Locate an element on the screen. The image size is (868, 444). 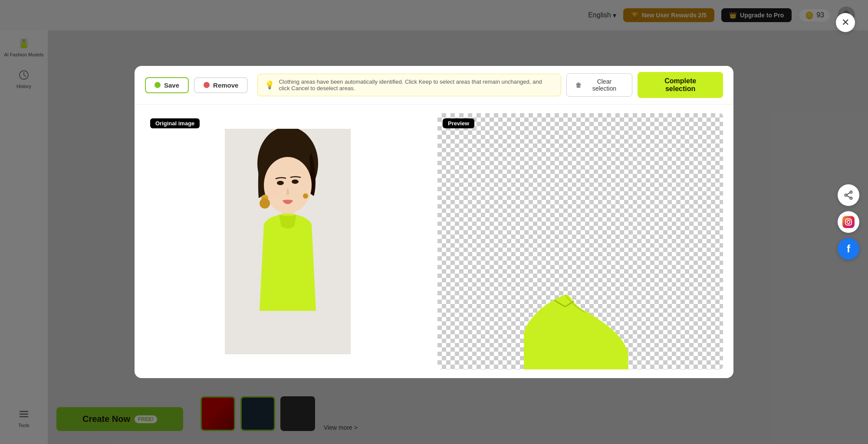
model-illustration is located at coordinates (288, 242).